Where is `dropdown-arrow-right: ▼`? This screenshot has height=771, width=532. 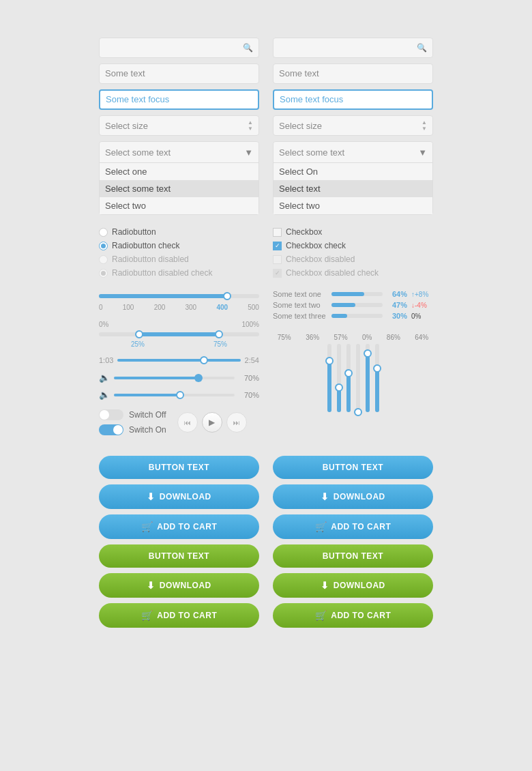 dropdown-arrow-right: ▼ is located at coordinates (423, 153).